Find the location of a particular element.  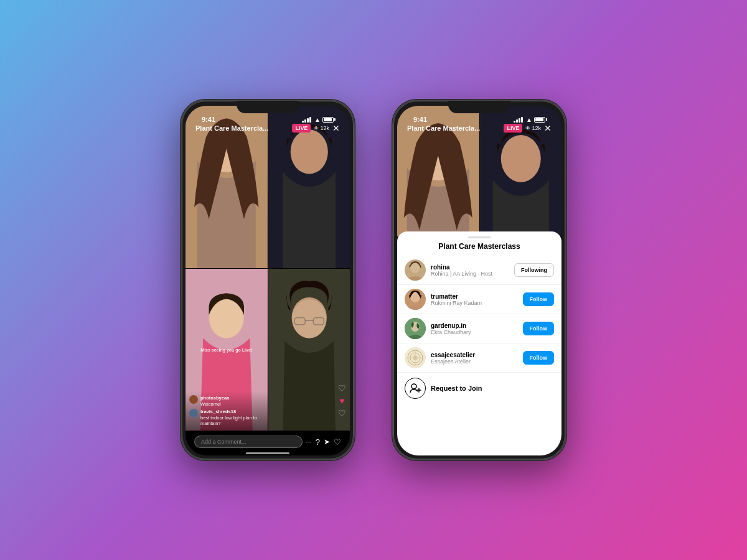

phone-1-screen: 9:41 ▲ Plant Care Masterclа... LIVE 👁 is located at coordinates (268, 281).